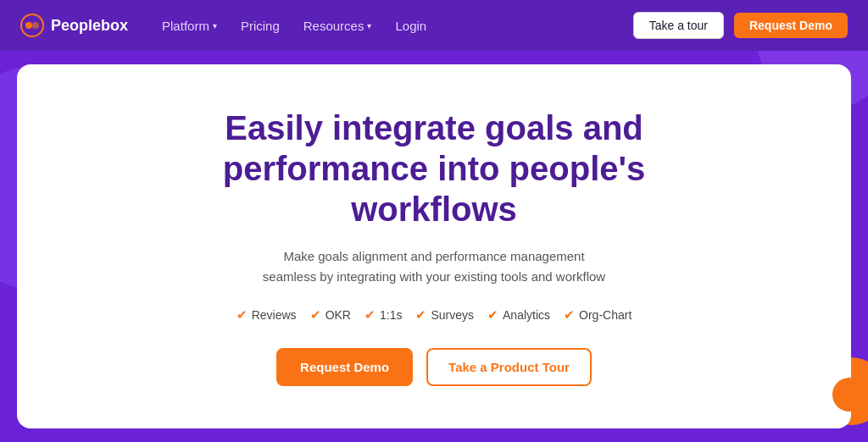 The width and height of the screenshot is (868, 442). What do you see at coordinates (434, 267) in the screenshot?
I see `hero-subtitle: Make goals alignment and performance man…` at bounding box center [434, 267].